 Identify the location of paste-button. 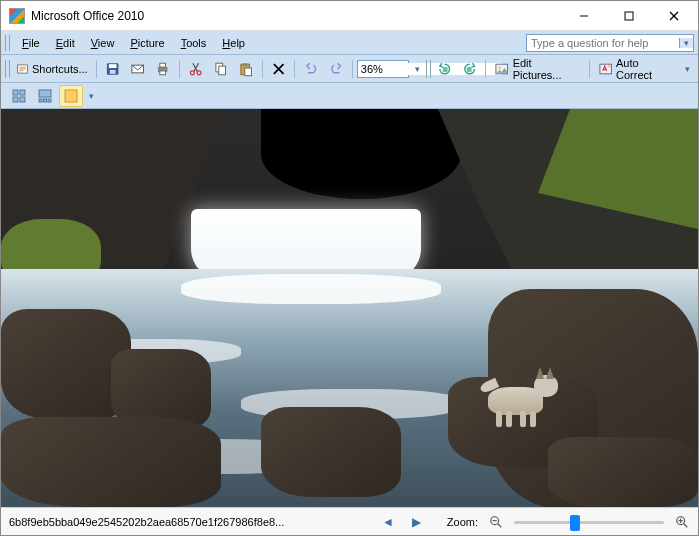
(246, 69).